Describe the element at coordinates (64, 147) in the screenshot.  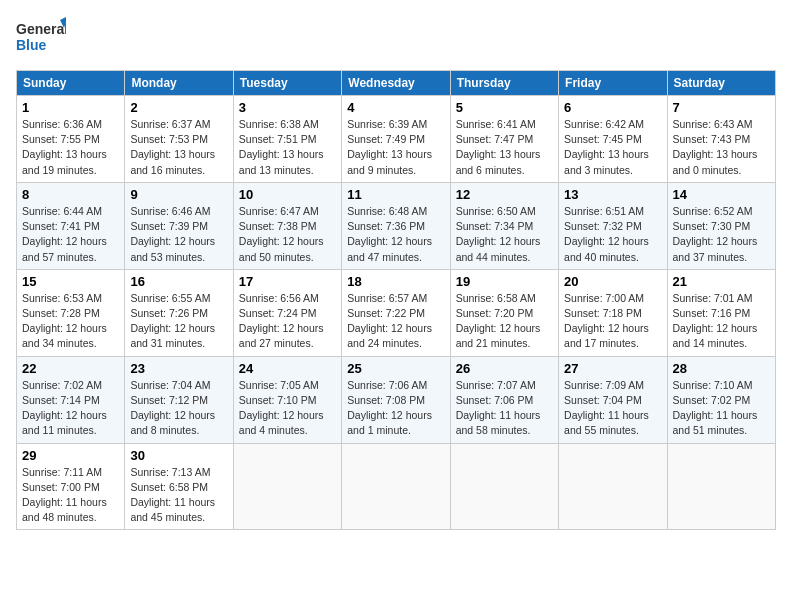
I see `day-info: Sunrise: 6:36 AMSunset: 7:55 PMDaylight:…` at that location.